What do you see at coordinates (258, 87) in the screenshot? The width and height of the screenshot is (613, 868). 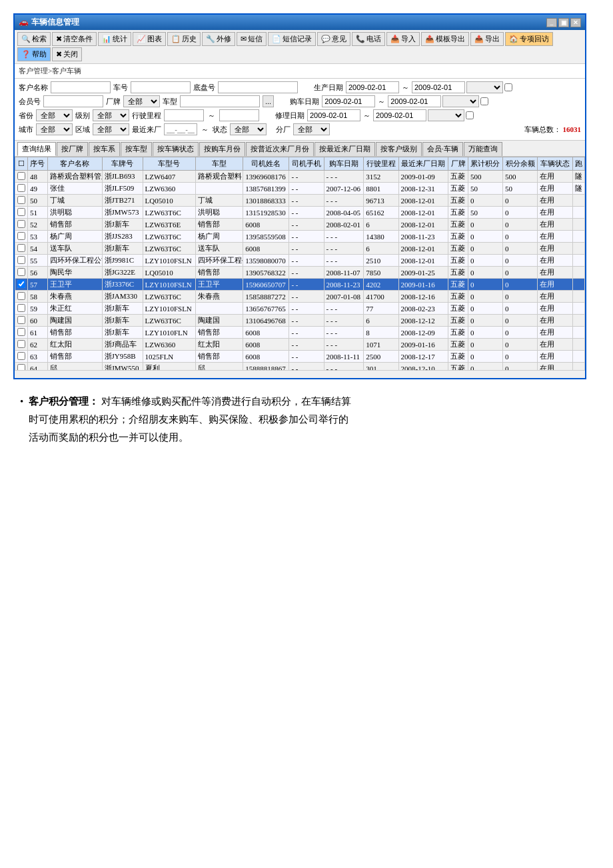 I see `chassis-no-input` at bounding box center [258, 87].